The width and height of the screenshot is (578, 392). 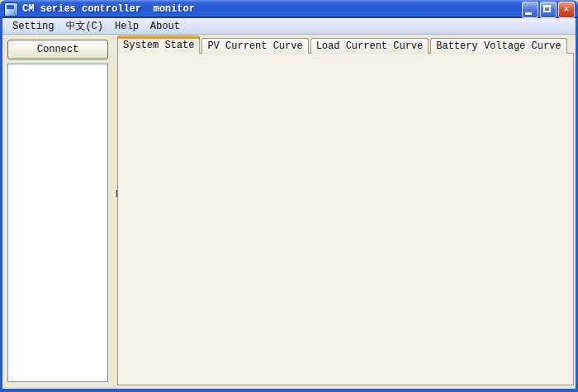 What do you see at coordinates (566, 10) in the screenshot?
I see `close-button: ✕` at bounding box center [566, 10].